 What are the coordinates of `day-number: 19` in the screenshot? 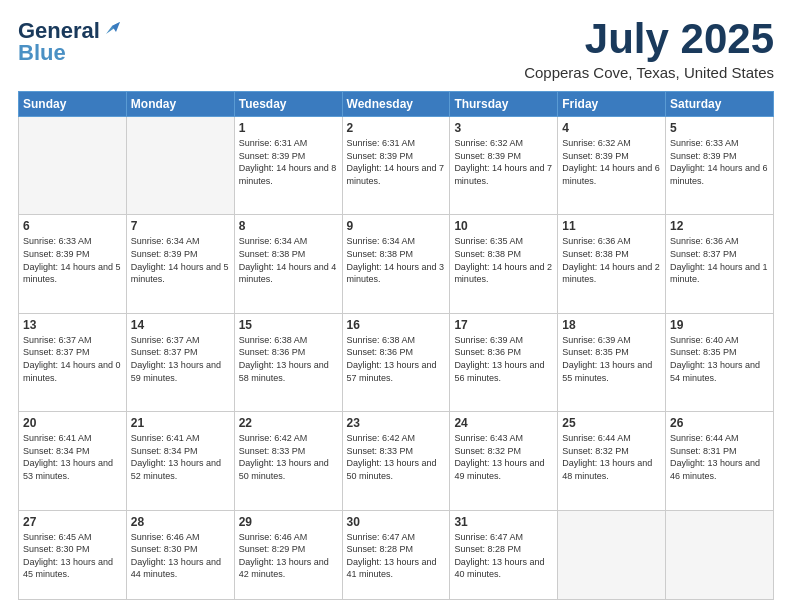 It's located at (720, 325).